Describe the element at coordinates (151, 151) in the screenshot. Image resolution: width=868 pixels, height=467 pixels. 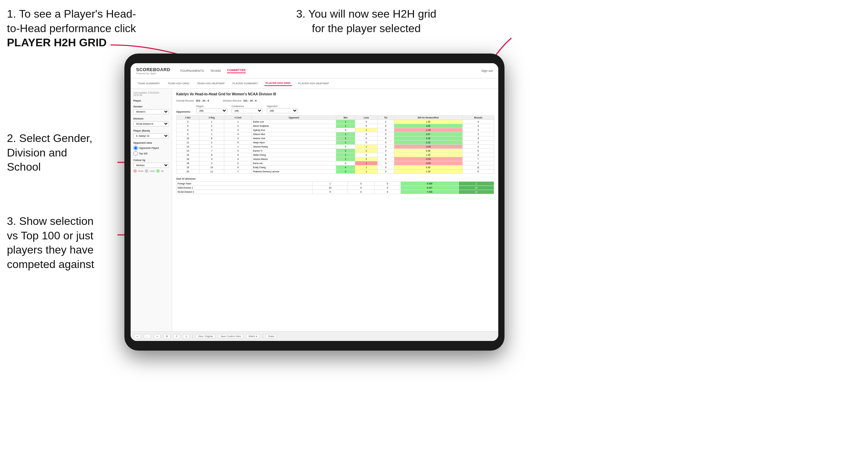
I see `sidebar-radio-group: Opponents Played Top 100` at that location.